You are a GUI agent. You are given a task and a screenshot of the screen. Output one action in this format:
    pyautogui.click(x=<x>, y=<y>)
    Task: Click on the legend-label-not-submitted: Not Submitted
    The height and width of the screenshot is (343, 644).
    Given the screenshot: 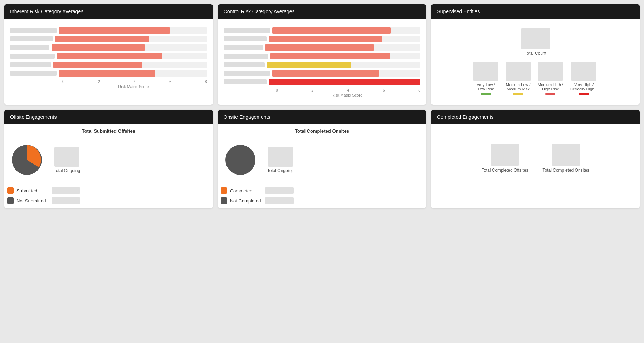 What is the action you would take?
    pyautogui.click(x=33, y=201)
    